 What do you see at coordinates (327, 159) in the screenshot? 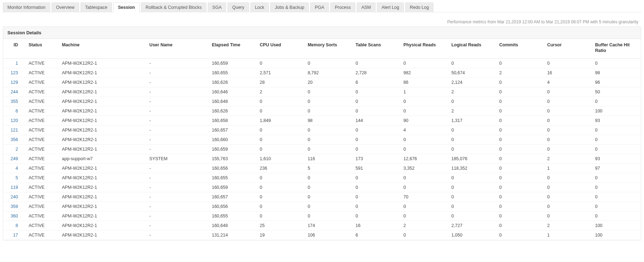
I see `cell-memsorts: 116` at bounding box center [327, 159].